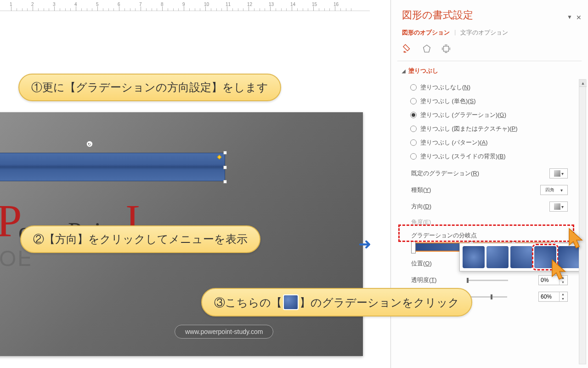 Image resolution: width=588 pixels, height=368 pixels. I want to click on brightness-slider, so click(486, 297).